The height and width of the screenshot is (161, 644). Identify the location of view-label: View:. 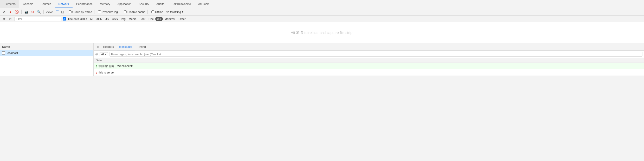
(49, 12).